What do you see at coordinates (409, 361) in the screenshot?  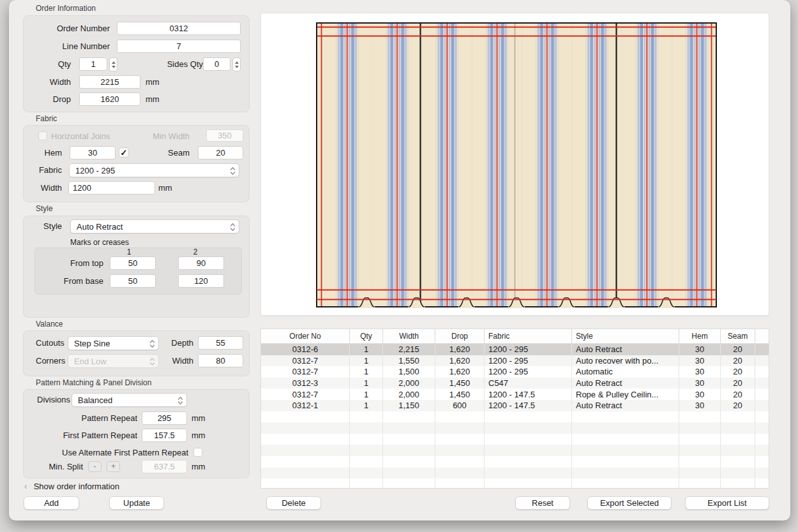 I see `table-cell: 1,550` at bounding box center [409, 361].